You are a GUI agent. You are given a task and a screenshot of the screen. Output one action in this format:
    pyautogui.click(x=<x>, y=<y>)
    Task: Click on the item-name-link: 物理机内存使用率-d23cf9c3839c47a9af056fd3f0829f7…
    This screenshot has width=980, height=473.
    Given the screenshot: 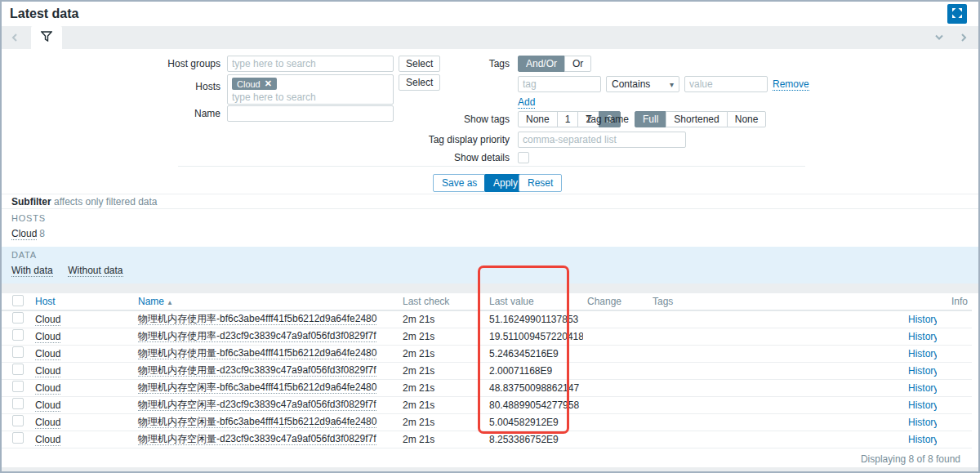 What is the action you would take?
    pyautogui.click(x=257, y=337)
    